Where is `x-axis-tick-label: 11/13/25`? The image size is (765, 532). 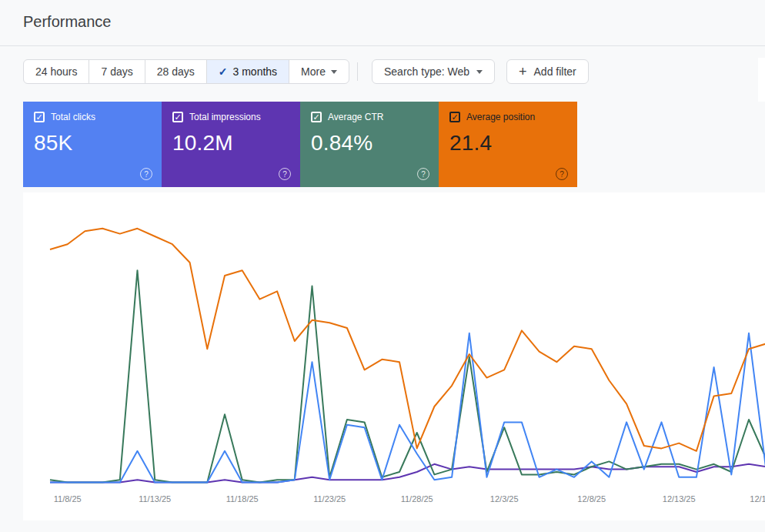 x-axis-tick-label: 11/13/25 is located at coordinates (155, 499).